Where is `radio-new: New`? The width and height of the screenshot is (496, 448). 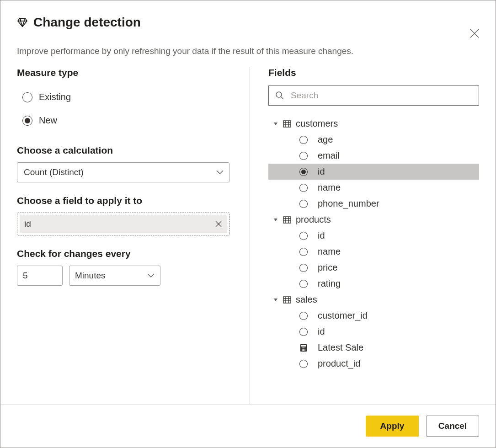
radio-new: New is located at coordinates (126, 121).